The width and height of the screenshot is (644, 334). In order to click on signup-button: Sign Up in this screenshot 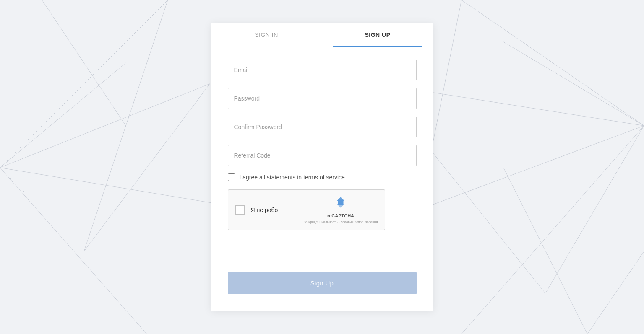, I will do `click(322, 283)`.